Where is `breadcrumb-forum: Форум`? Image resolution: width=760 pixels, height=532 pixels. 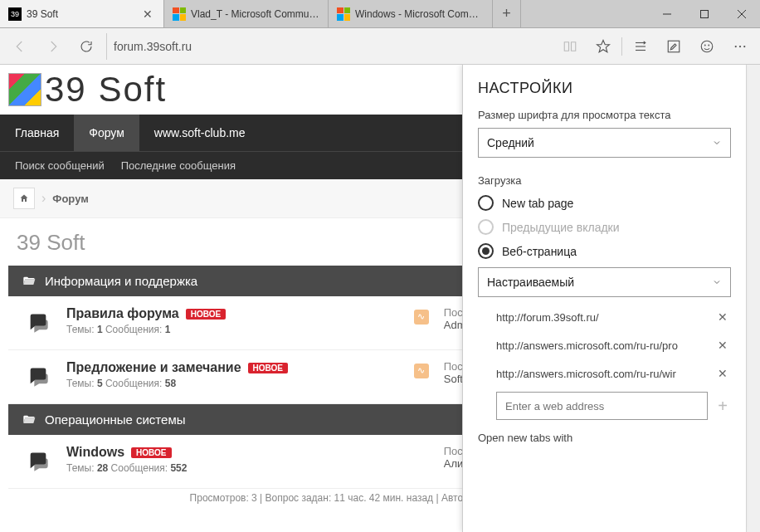
breadcrumb-forum: Форум is located at coordinates (70, 199).